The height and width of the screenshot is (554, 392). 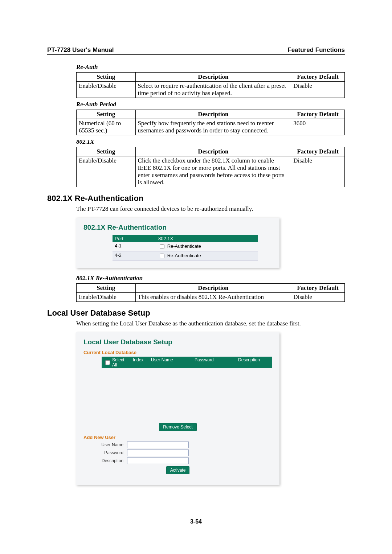 I want to click on table-reauth: Setting Description Factory Default Enab…, so click(x=211, y=85).